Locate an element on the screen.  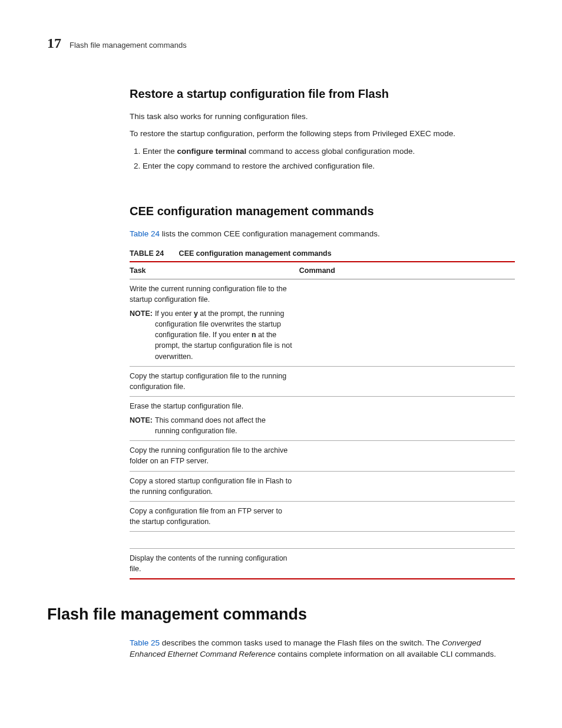
table-caption: TABLE 24 CEE configuration management co… is located at coordinates (322, 253).